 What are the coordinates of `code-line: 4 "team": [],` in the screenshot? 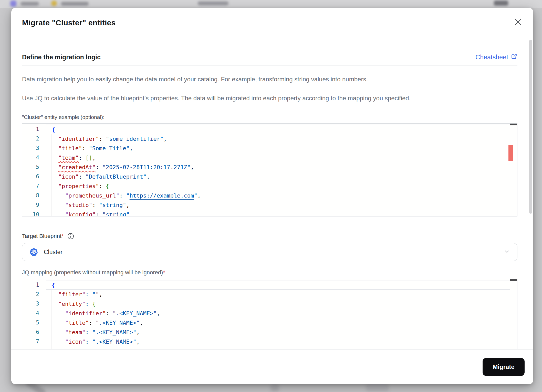 It's located at (270, 158).